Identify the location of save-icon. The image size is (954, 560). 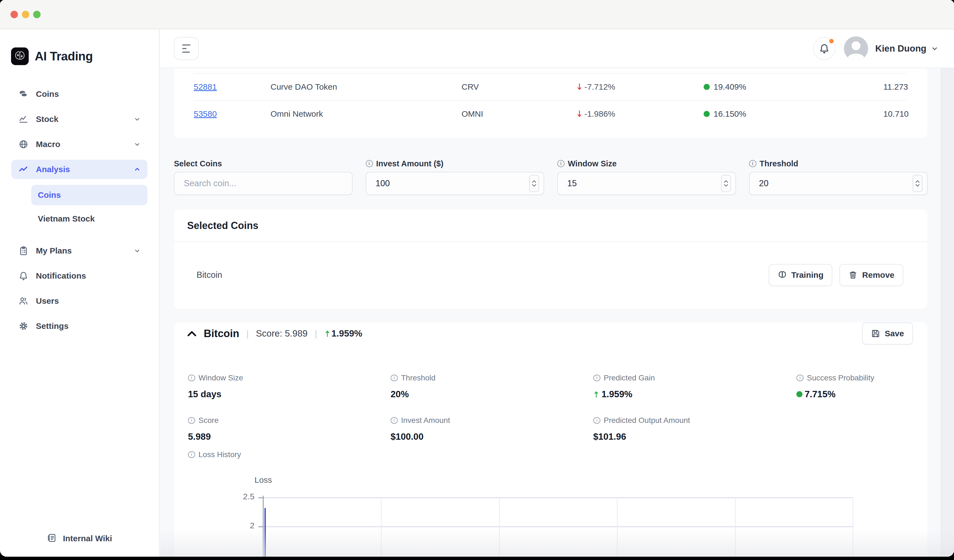
(876, 334).